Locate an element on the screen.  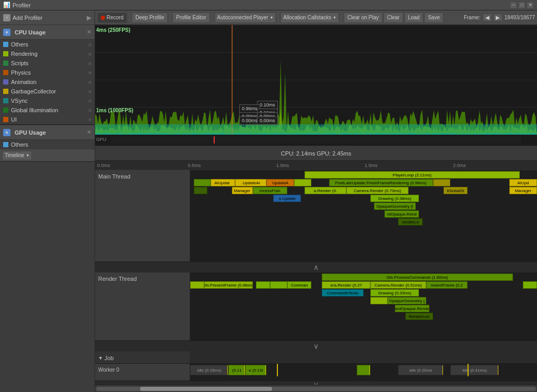
gpu-section-close: ✕ is located at coordinates (89, 133).